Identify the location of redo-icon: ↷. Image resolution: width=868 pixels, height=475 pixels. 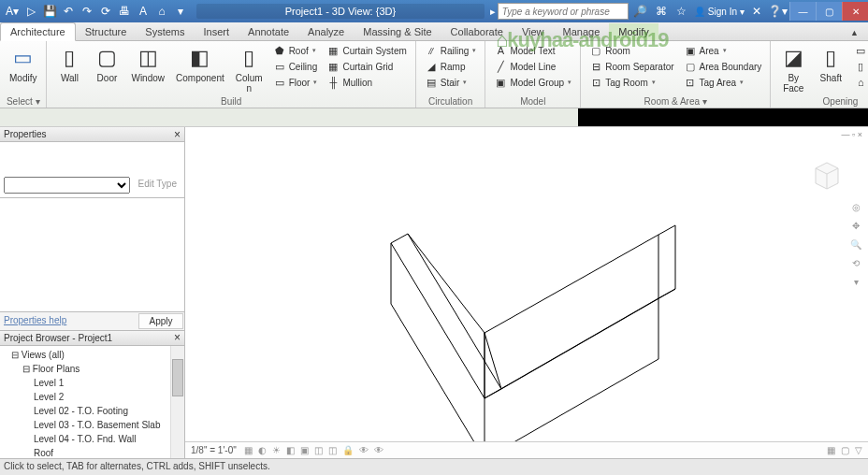
(87, 11).